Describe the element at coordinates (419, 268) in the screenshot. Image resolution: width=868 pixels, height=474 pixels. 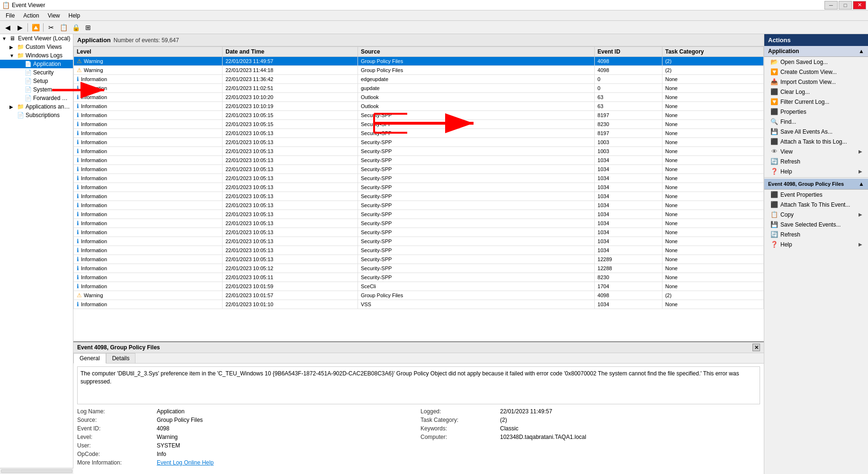
I see `table-row: ℹInformation22/01/2023 10:05:12Security-…` at that location.